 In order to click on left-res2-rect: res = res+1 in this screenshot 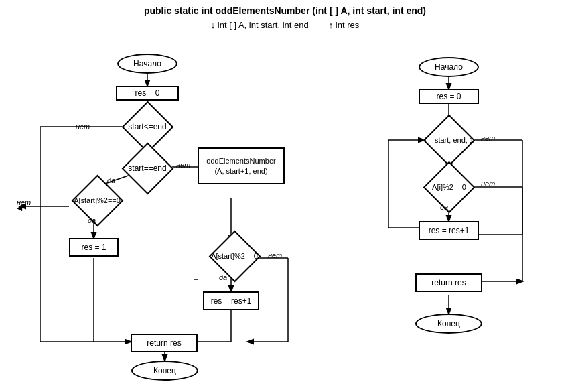, I will do `click(231, 301)`.